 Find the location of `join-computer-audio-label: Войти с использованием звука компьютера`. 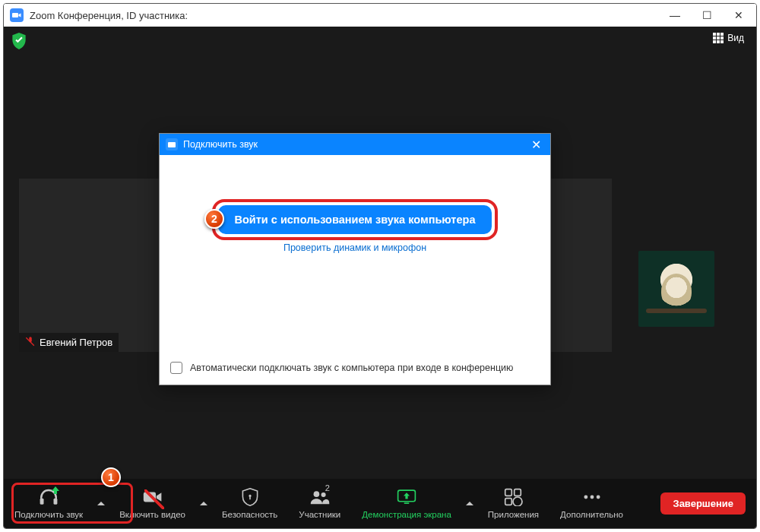

join-computer-audio-label: Войти с использованием звука компьютера is located at coordinates (356, 220).